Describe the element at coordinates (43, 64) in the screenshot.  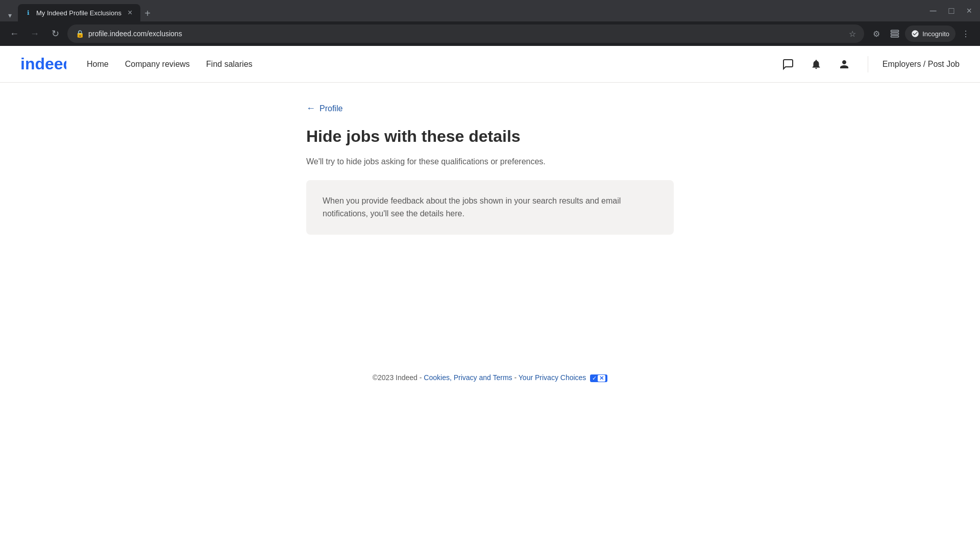
I see `indeed-logo: indeed` at that location.